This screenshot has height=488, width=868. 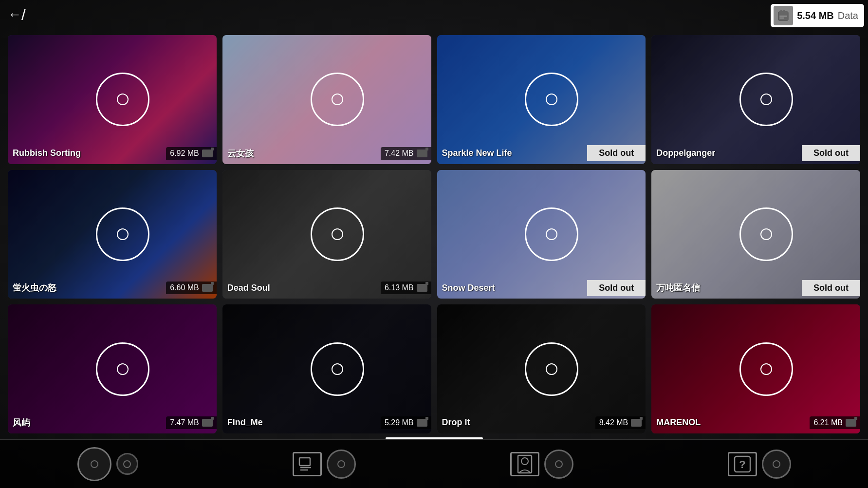 I want to click on song-card-rubbish-sorting: Rubbish Sorting6.92 MB, so click(x=112, y=99).